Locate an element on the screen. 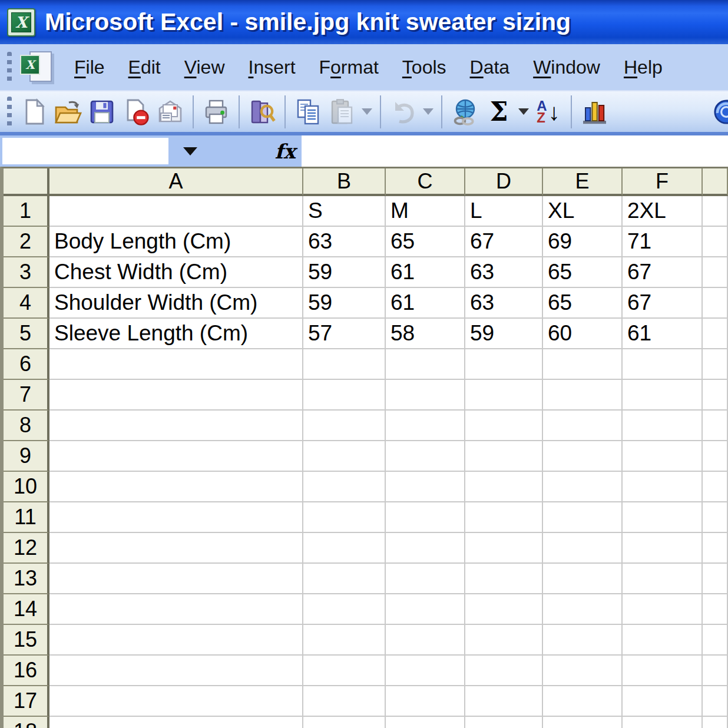  cell-C6 is located at coordinates (425, 365).